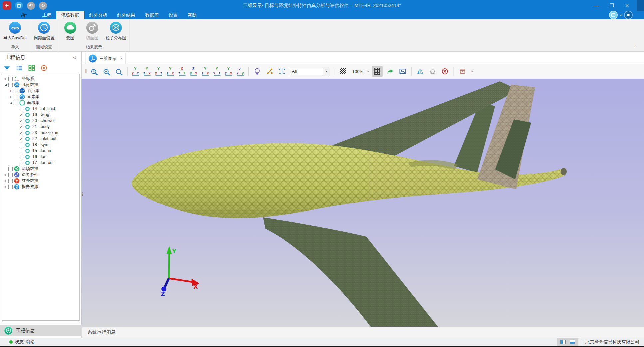 This screenshot has height=347, width=644. What do you see at coordinates (433, 71) in the screenshot?
I see `ring-nodes-button` at bounding box center [433, 71].